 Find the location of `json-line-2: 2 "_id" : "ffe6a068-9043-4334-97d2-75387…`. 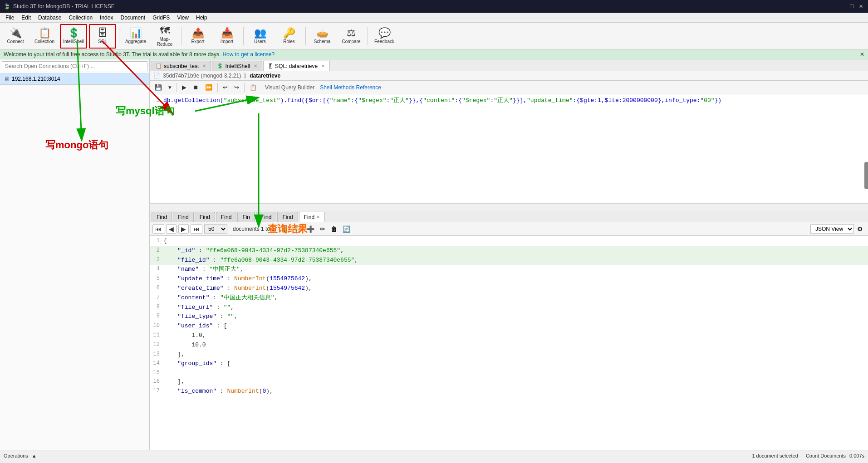

json-line-2: 2 "_id" : "ffe6a068-9043-4334-97d2-75387… is located at coordinates (509, 251).